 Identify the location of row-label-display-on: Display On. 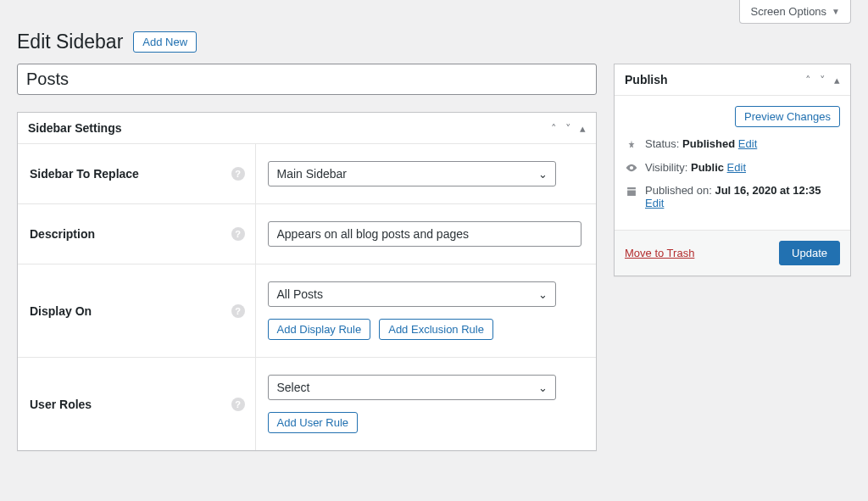
(61, 311).